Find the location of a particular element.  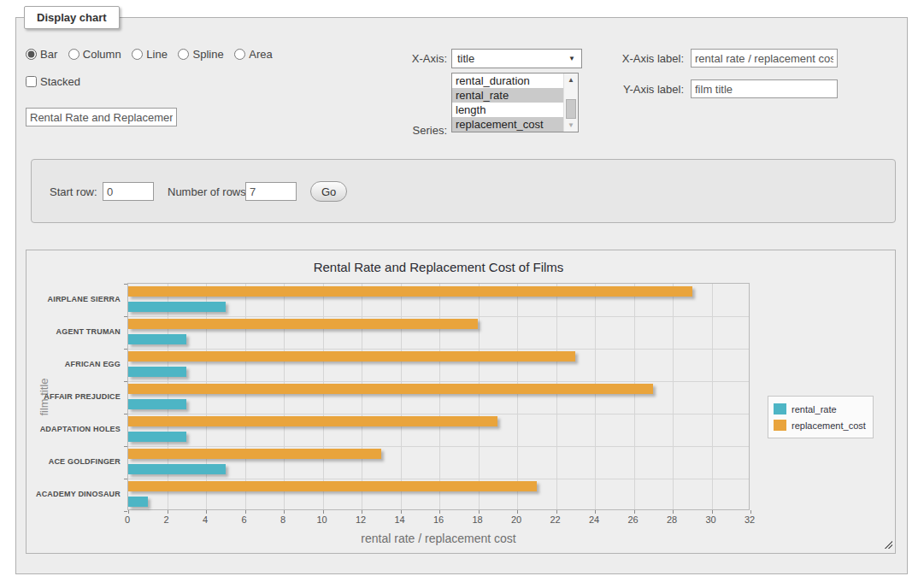

chart-type-bar-radio is located at coordinates (31, 55).